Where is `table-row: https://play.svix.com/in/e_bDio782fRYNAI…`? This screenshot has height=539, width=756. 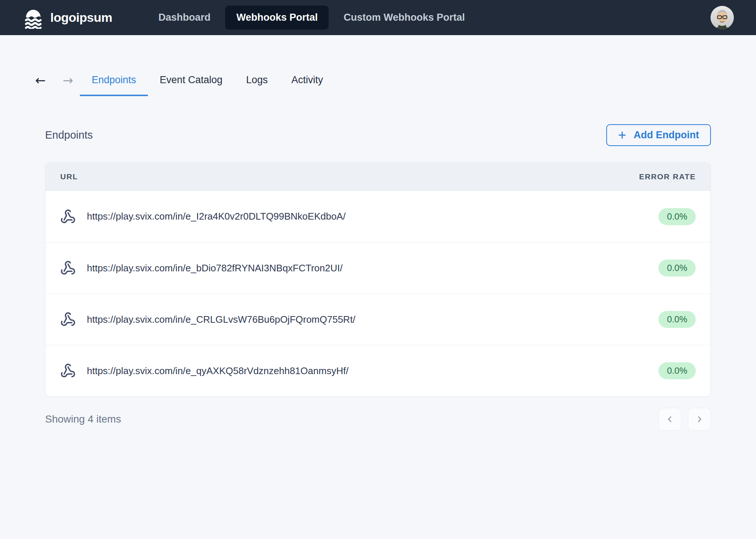
table-row: https://play.svix.com/in/e_bDio782fRYNAI… is located at coordinates (378, 268).